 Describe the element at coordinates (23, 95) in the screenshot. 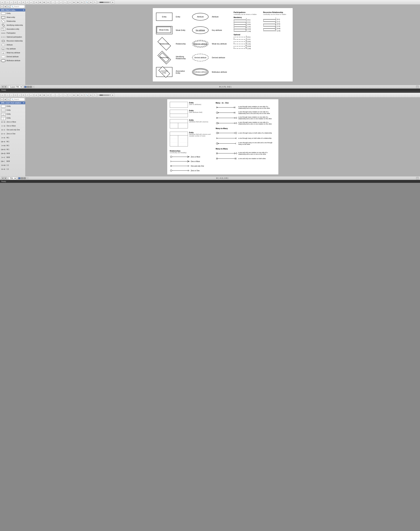

I see `toolbar-star-btn-b: ✦` at that location.